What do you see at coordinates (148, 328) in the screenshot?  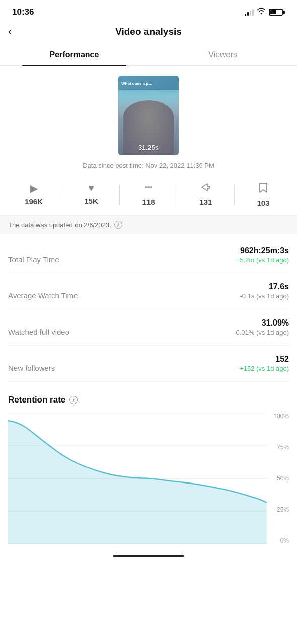 I see `metric-watched-full: Watched full video 31.09% -0.01% (vs 1d …` at bounding box center [148, 328].